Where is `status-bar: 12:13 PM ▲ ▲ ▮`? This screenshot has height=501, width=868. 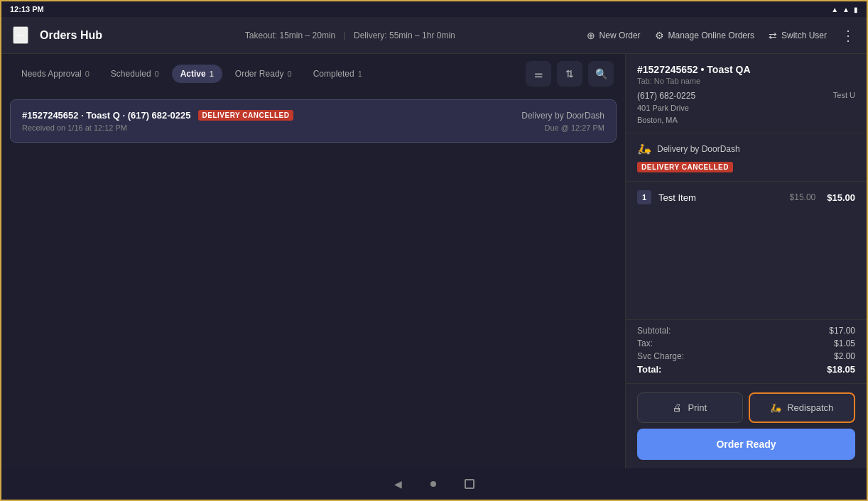 status-bar: 12:13 PM ▲ ▲ ▮ is located at coordinates (434, 9).